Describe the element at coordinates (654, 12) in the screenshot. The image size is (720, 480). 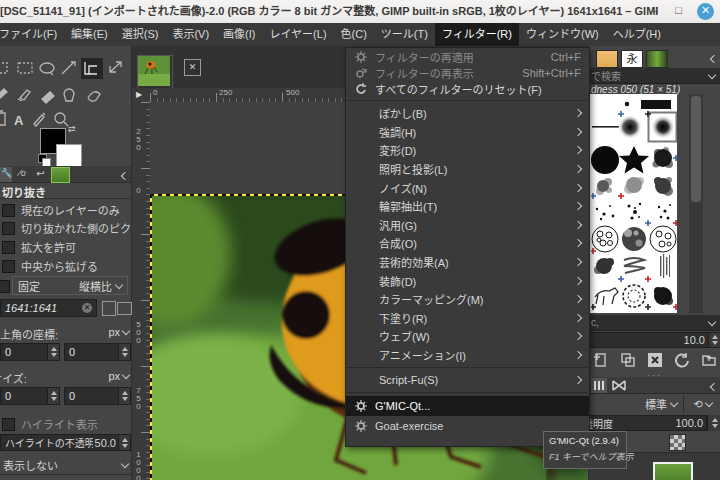
I see `minimize-button: –` at that location.